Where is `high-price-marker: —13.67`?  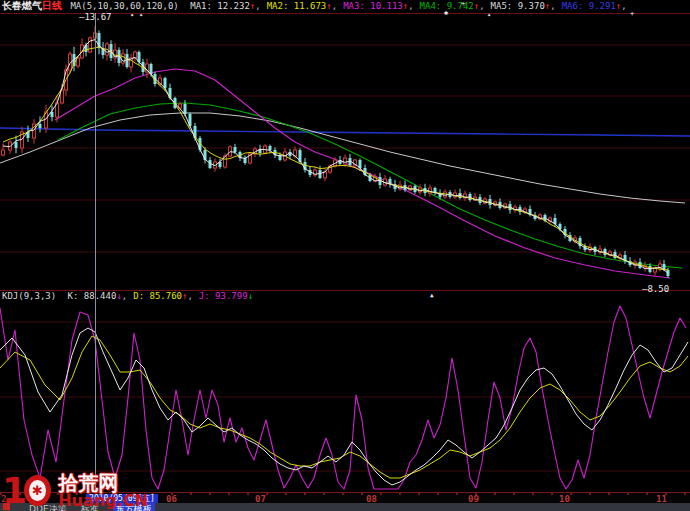
high-price-marker: —13.67 is located at coordinates (96, 18).